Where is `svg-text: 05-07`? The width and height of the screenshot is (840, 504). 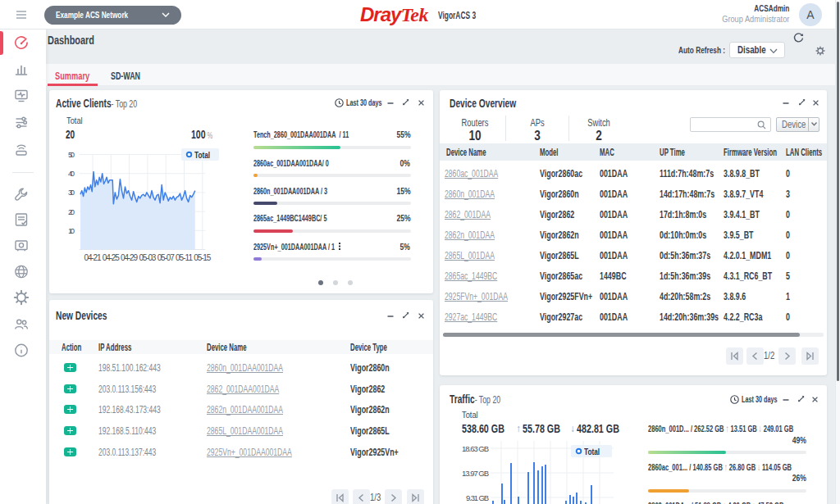
svg-text: 05-07 is located at coordinates (166, 257).